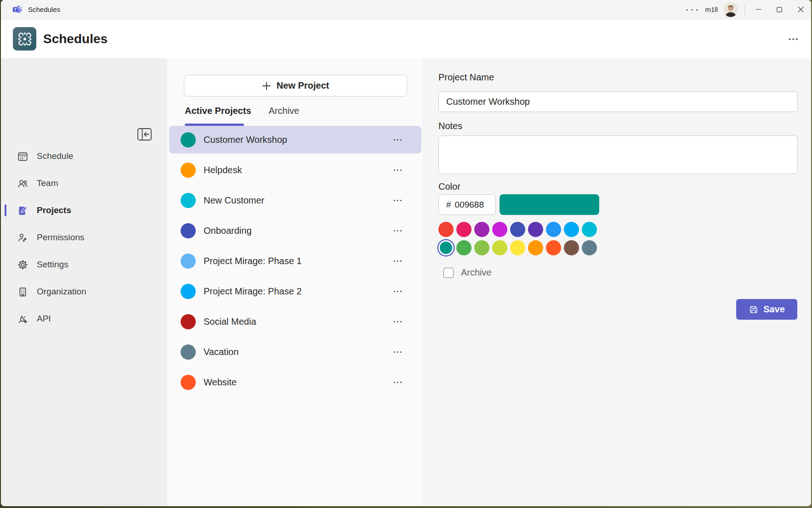 Image resolution: width=812 pixels, height=508 pixels. I want to click on titlebar-separator, so click(744, 10).